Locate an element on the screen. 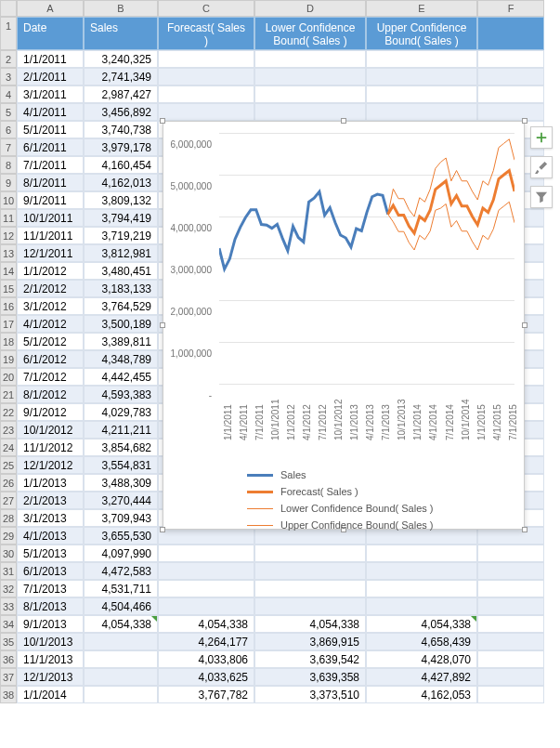  cell: 3,719,219 is located at coordinates (121, 236).